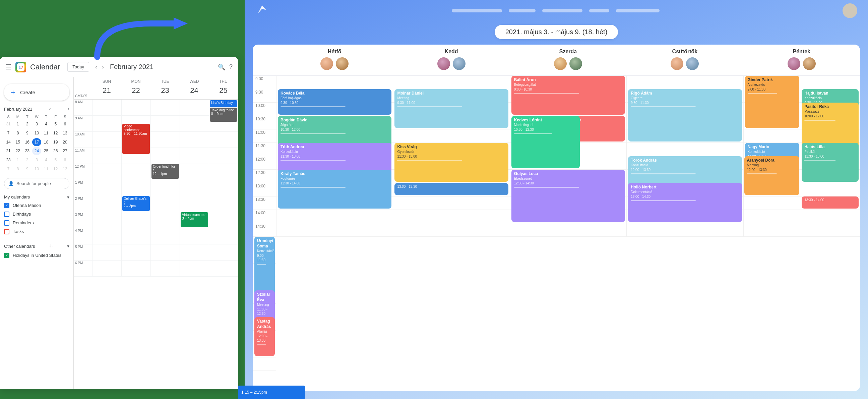  What do you see at coordinates (27, 160) in the screenshot?
I see `mini-day: 2` at bounding box center [27, 160].